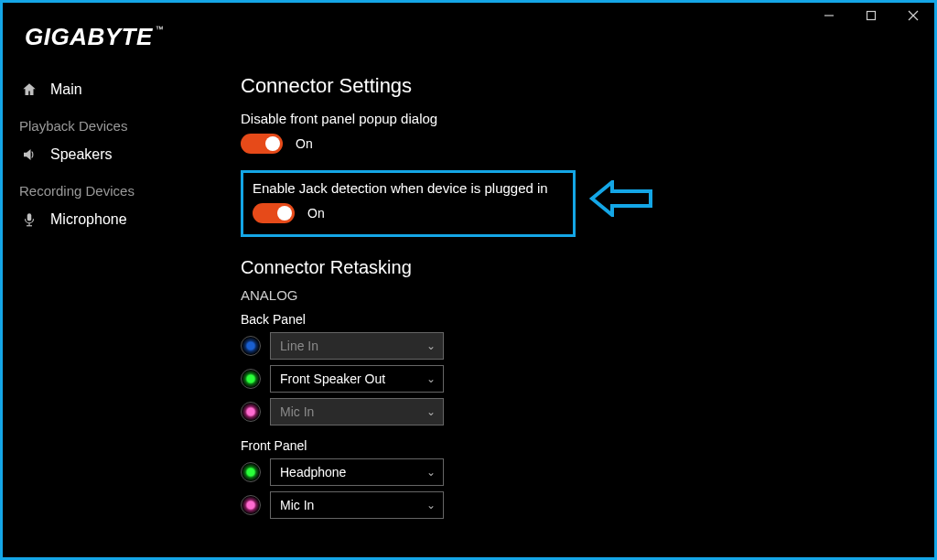 This screenshot has width=937, height=560. Describe the element at coordinates (317, 213) in the screenshot. I see `jack-detect-state: On` at that location.